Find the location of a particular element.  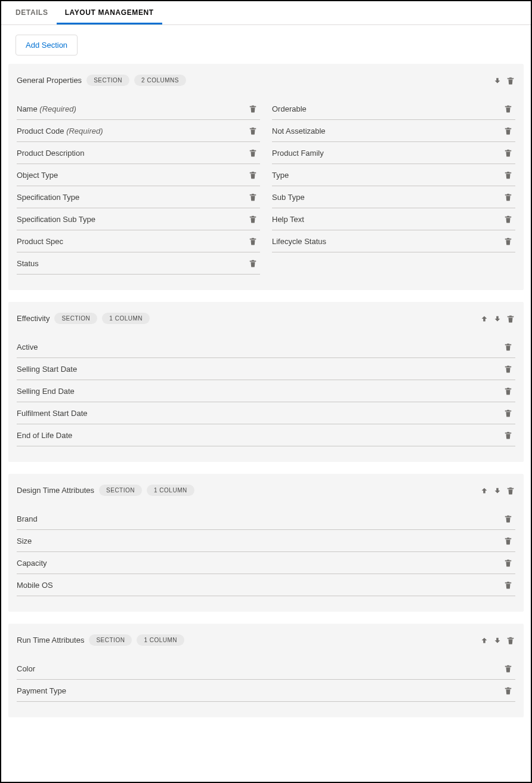

field-row: Orderable is located at coordinates (394, 109).